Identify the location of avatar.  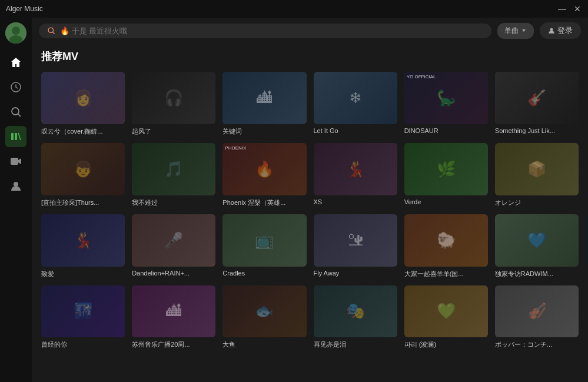
(16, 33).